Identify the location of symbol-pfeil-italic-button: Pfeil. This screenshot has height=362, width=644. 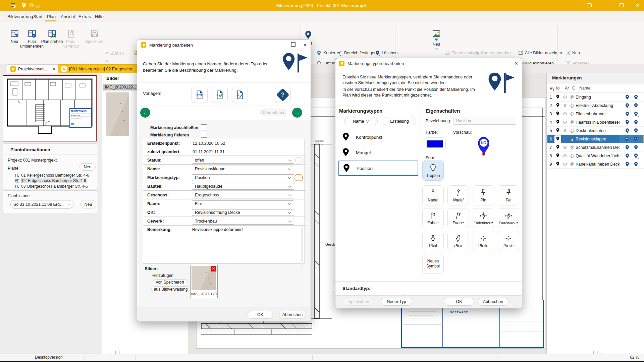
(458, 241).